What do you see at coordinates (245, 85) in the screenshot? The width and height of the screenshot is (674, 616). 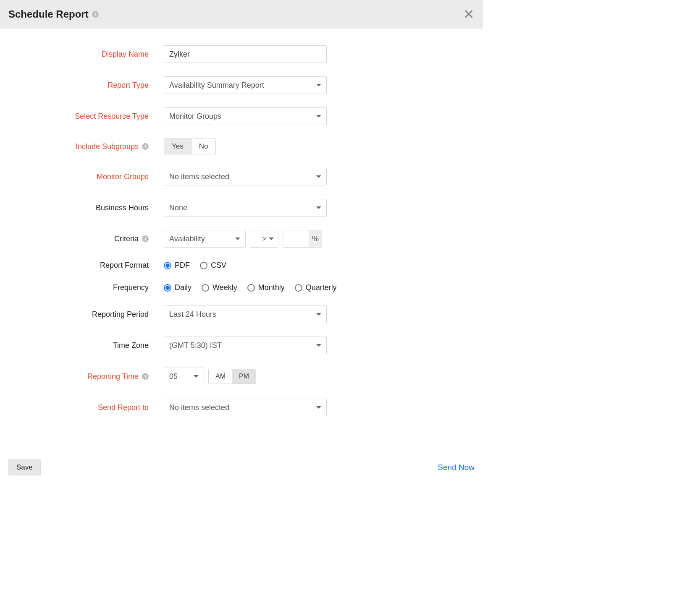 I see `report-type-select: Availability Summary Report` at bounding box center [245, 85].